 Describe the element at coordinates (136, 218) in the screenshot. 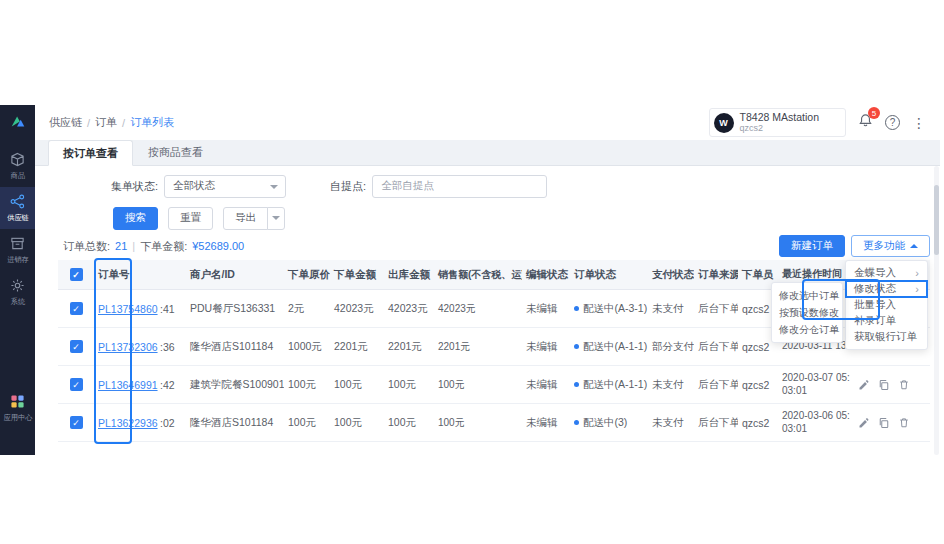

I see `search-button: 搜索` at that location.